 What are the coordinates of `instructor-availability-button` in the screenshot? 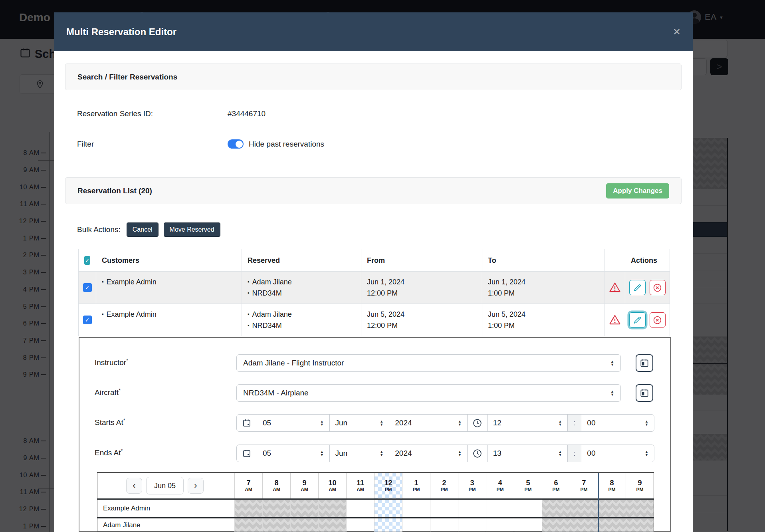 It's located at (644, 363).